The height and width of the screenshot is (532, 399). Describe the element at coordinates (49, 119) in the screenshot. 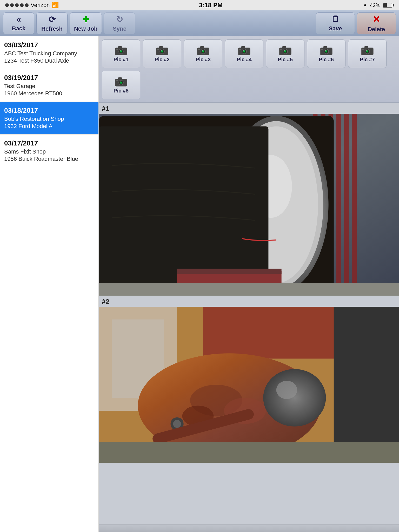

I see `job-company-2: Bob's Restoration Shop` at that location.